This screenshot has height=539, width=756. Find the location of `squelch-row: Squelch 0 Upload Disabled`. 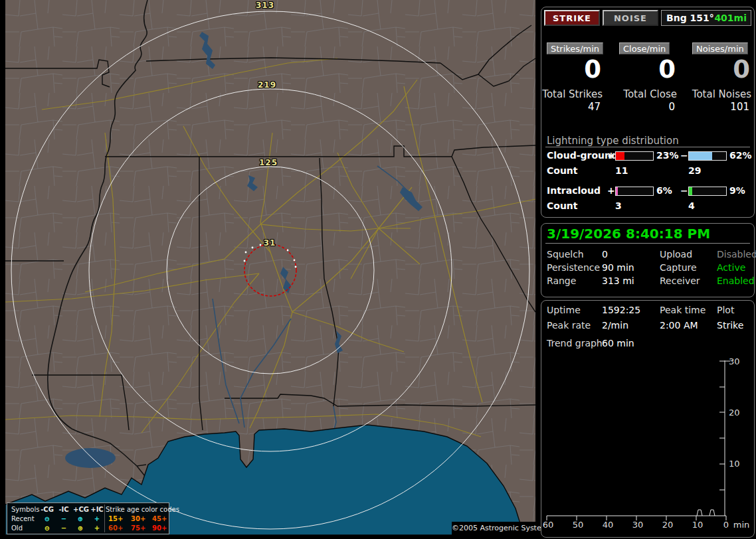

squelch-row: Squelch 0 Upload Disabled is located at coordinates (648, 256).